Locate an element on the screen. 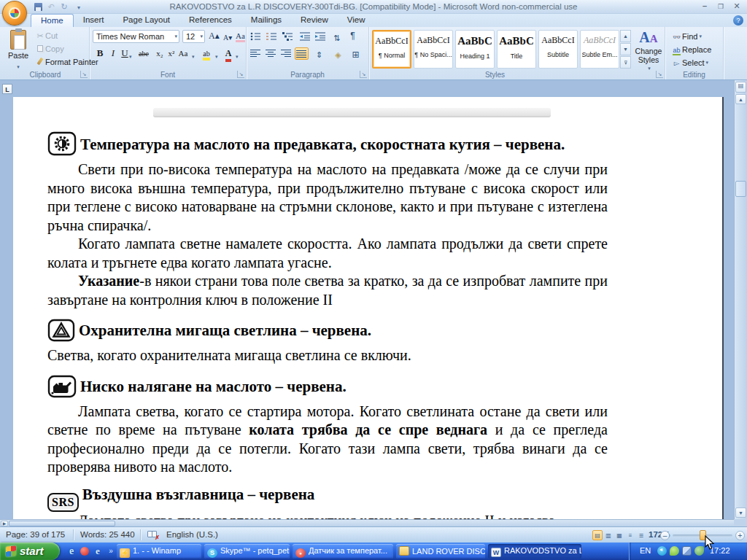 This screenshot has height=560, width=747. highlight-dropdown-icon is located at coordinates (216, 56).